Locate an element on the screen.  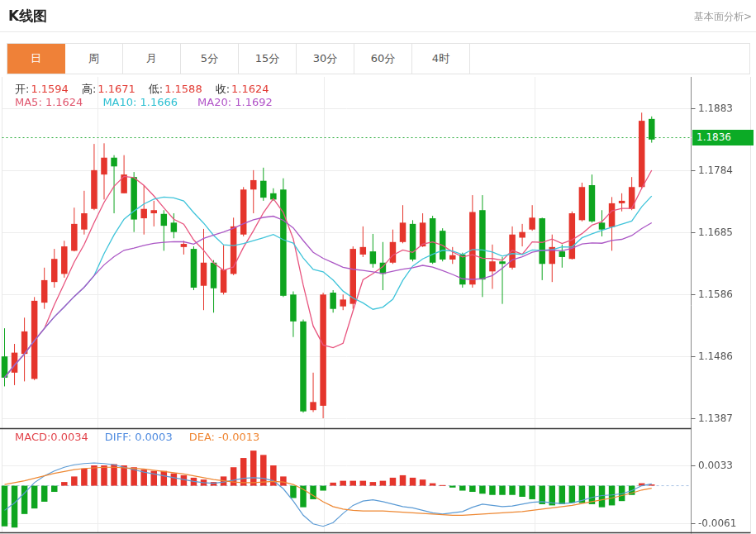
ma-readout: MA5: 1.1624 MA10: 1.1666 MA20: 1.1692 is located at coordinates (144, 103).